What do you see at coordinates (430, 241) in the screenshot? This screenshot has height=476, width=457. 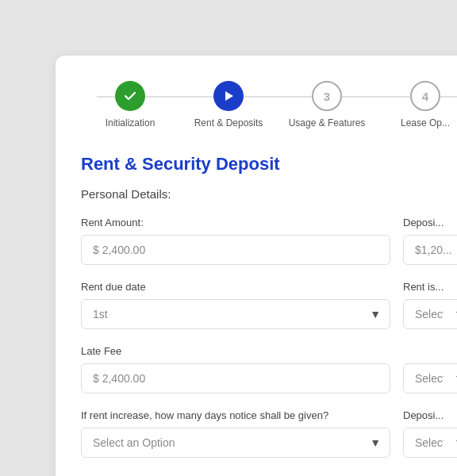 I see `deposit-group: Deposi...` at bounding box center [430, 241].